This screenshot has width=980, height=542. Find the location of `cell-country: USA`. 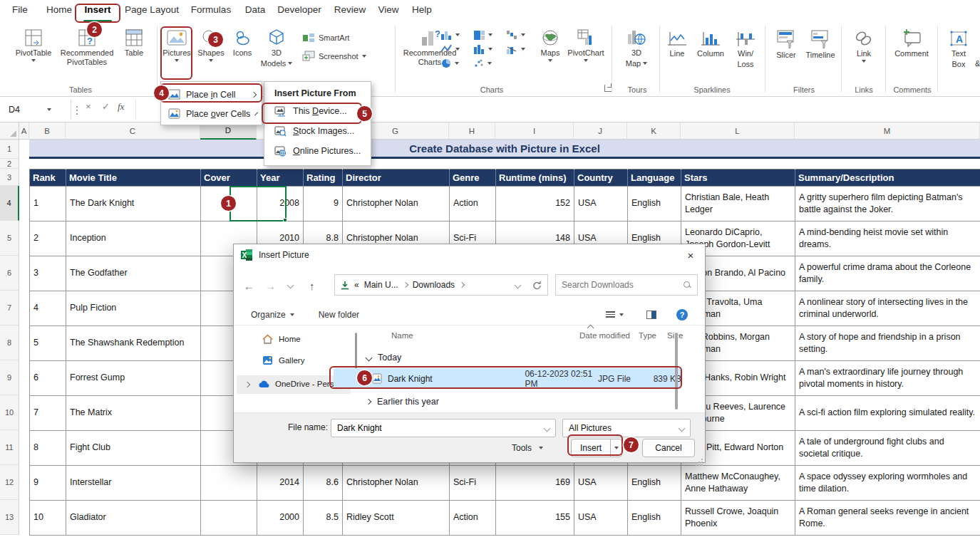

cell-country: USA is located at coordinates (602, 483).